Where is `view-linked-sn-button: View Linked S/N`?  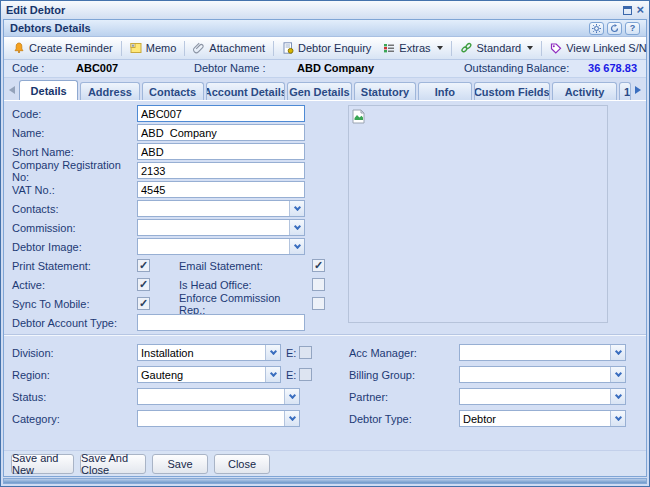
view-linked-sn-button: View Linked S/N is located at coordinates (597, 48).